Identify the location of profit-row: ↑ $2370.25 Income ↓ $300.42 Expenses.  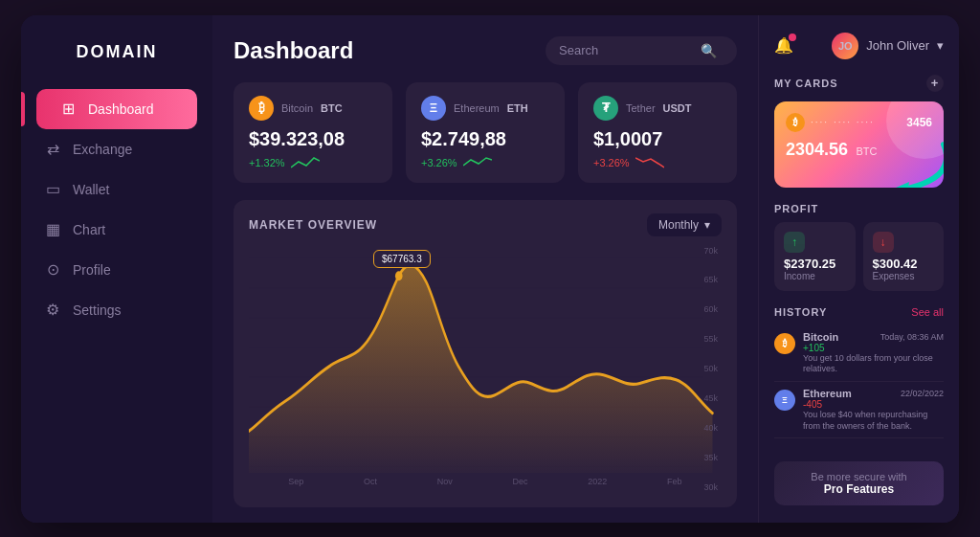
(859, 257).